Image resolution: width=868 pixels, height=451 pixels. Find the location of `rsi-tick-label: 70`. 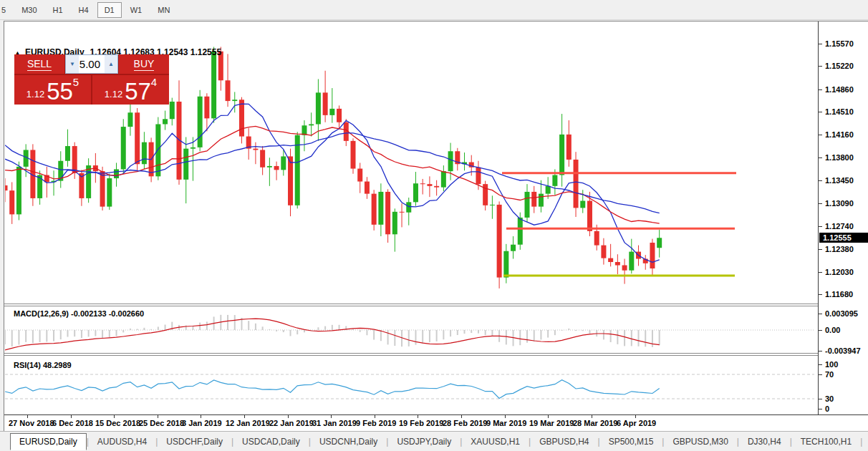

rsi-tick-label: 70 is located at coordinates (829, 374).